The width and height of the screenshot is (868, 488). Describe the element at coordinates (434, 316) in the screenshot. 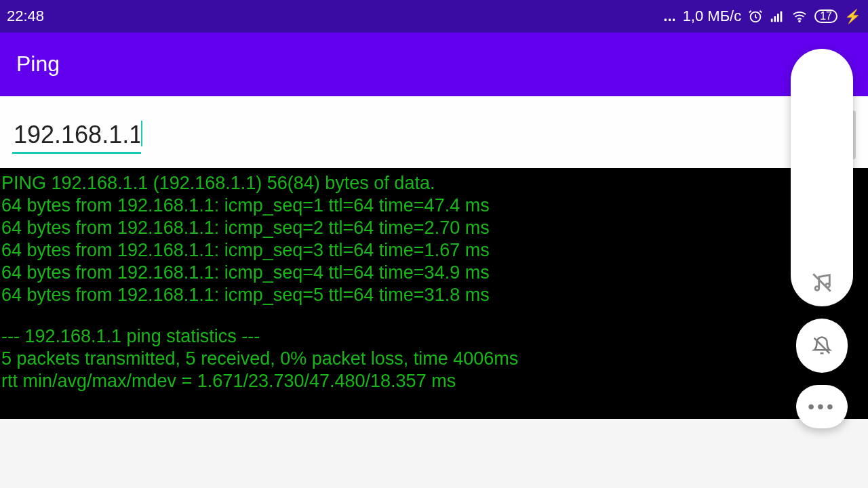

I see `terminal-line` at that location.